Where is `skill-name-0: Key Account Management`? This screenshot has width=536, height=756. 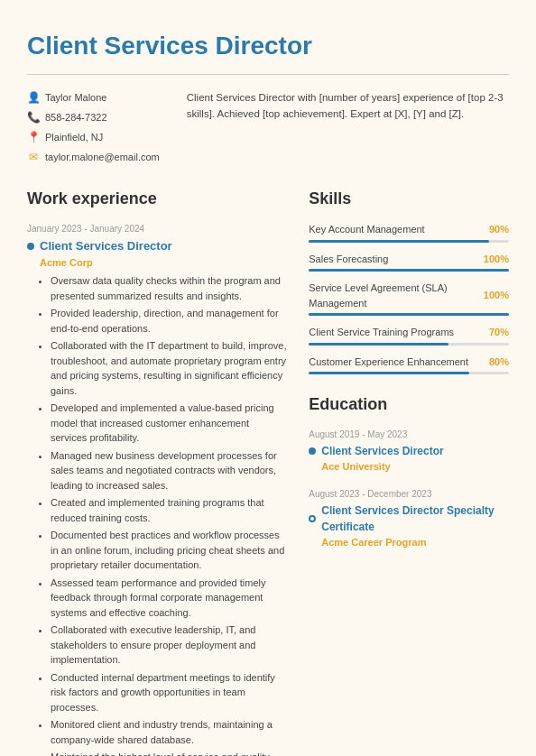
skill-name-0: Key Account Management is located at coordinates (389, 229).